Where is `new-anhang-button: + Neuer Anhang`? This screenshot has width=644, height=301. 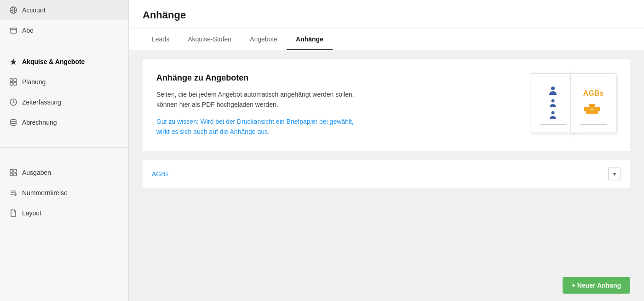 new-anhang-button: + Neuer Anhang is located at coordinates (596, 285).